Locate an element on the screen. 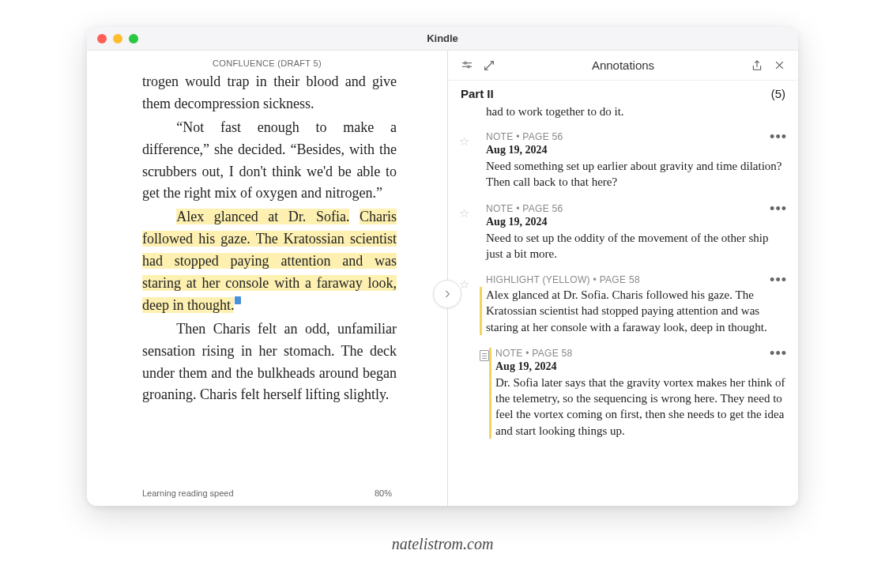  context-fragment: had to work together to do it. is located at coordinates (623, 115).